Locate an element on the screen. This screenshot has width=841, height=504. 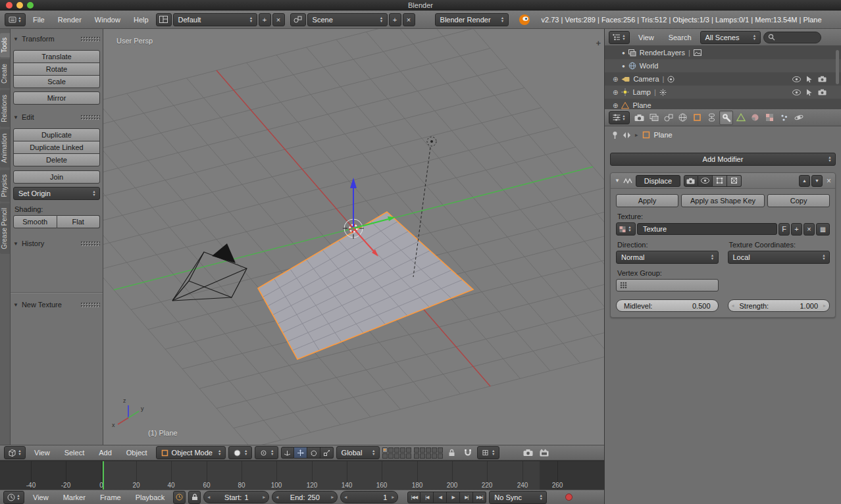
smooth-button: Smooth is located at coordinates (36, 222).